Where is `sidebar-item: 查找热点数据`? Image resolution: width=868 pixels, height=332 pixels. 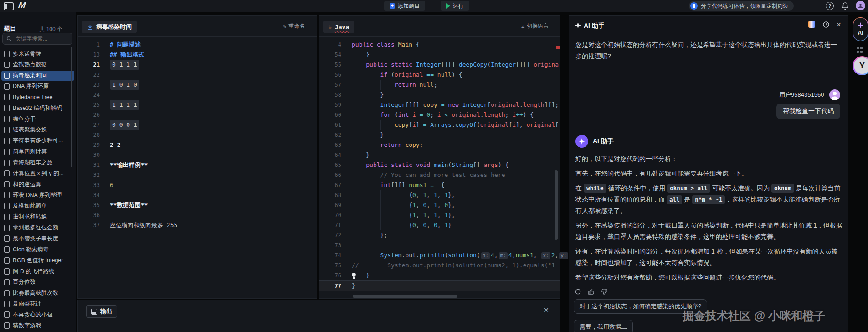 sidebar-item: 查找热点数据 is located at coordinates (38, 65).